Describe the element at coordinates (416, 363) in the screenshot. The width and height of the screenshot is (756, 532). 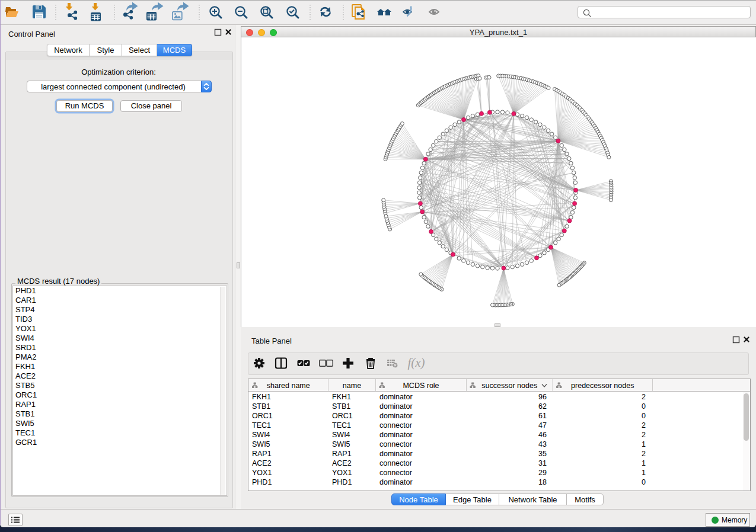
I see `svg-text: f(x)` at that location.